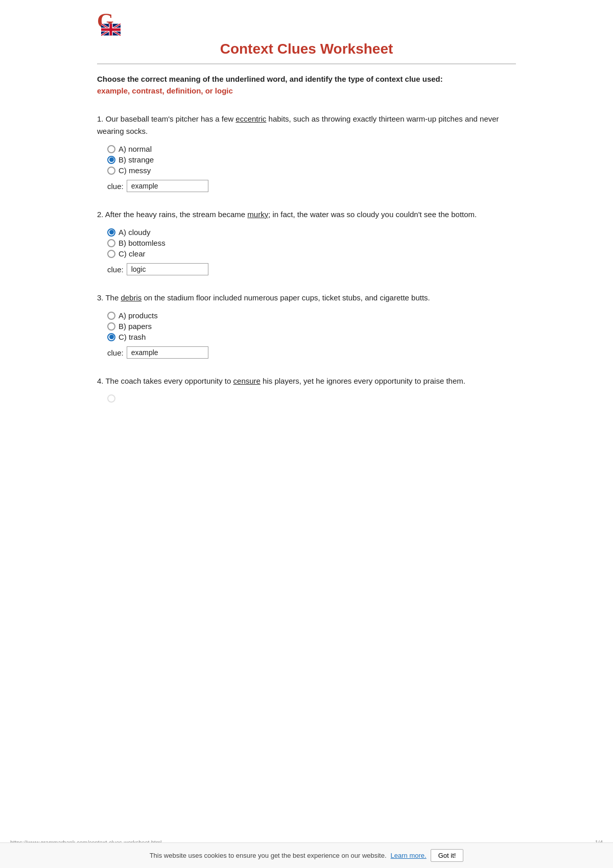 This screenshot has height=868, width=613. Describe the element at coordinates (306, 855) in the screenshot. I see `cookie-banner: This website uses cookies to ensure you …` at that location.